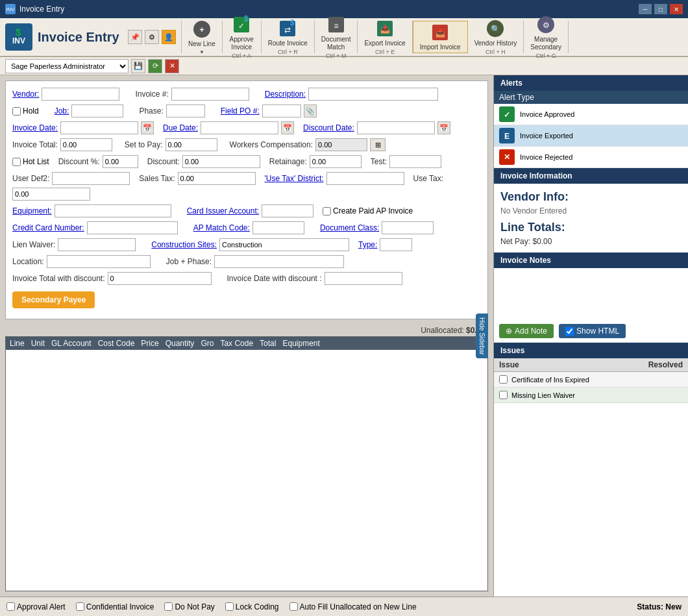 The width and height of the screenshot is (688, 616). Describe the element at coordinates (336, 37) in the screenshot. I see `document-match-button: ≡ DocumentMatch Ctrl + M` at that location.